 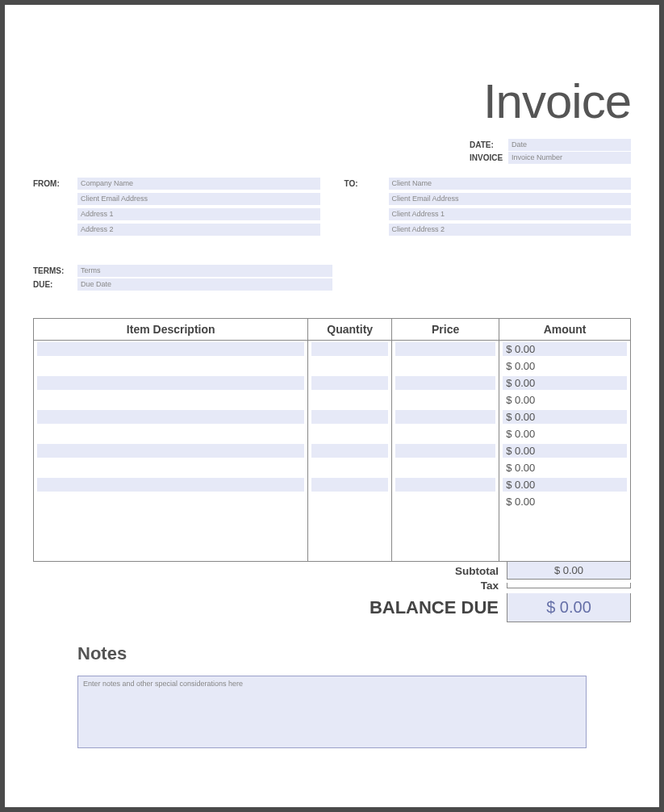 What do you see at coordinates (550, 152) in the screenshot?
I see `invoice-meta: DATE: Date INVOICE Invoice Number` at bounding box center [550, 152].